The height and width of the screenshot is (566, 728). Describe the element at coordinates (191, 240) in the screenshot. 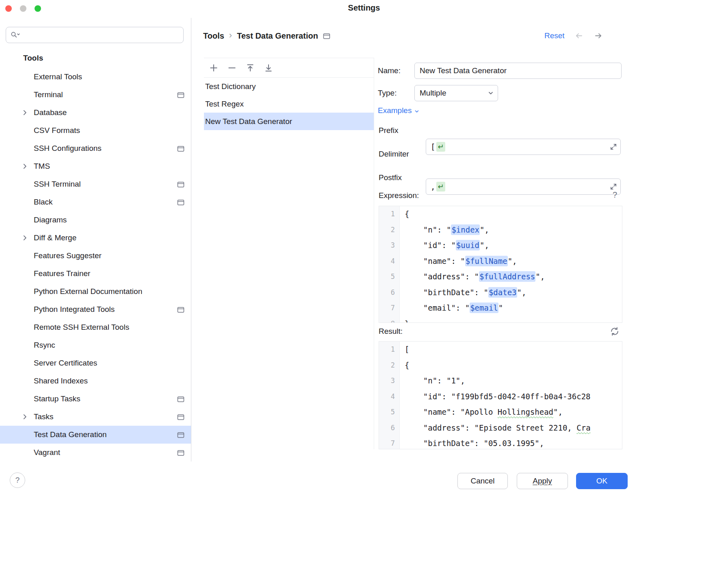

I see `sidebar-divider` at that location.